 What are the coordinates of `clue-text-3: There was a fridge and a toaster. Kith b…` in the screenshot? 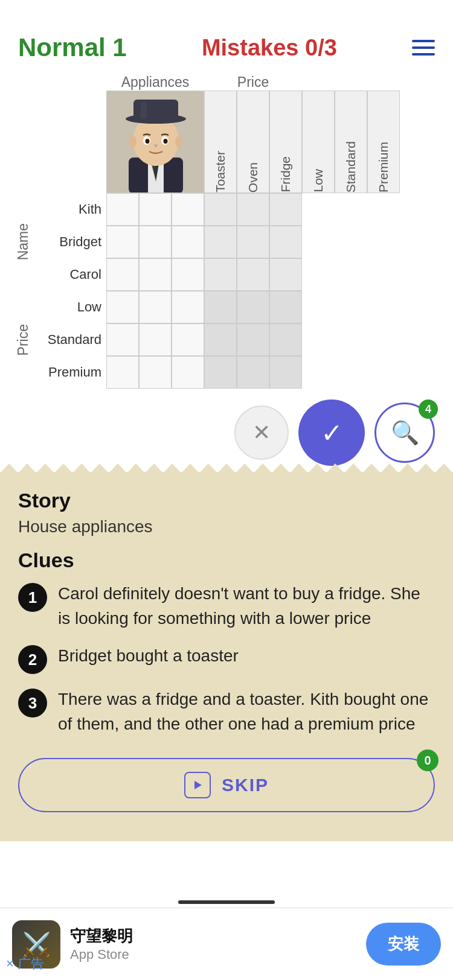 It's located at (246, 712).